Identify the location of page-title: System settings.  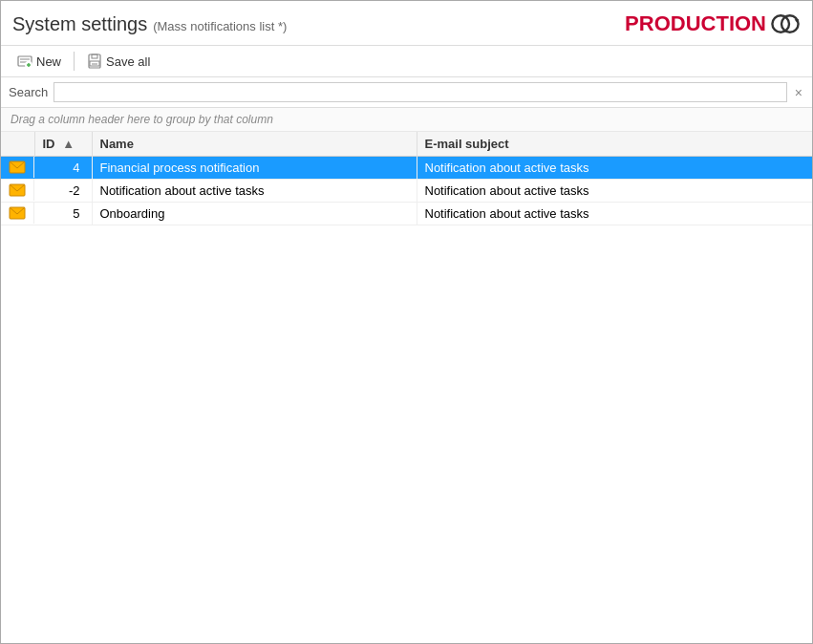
(80, 25).